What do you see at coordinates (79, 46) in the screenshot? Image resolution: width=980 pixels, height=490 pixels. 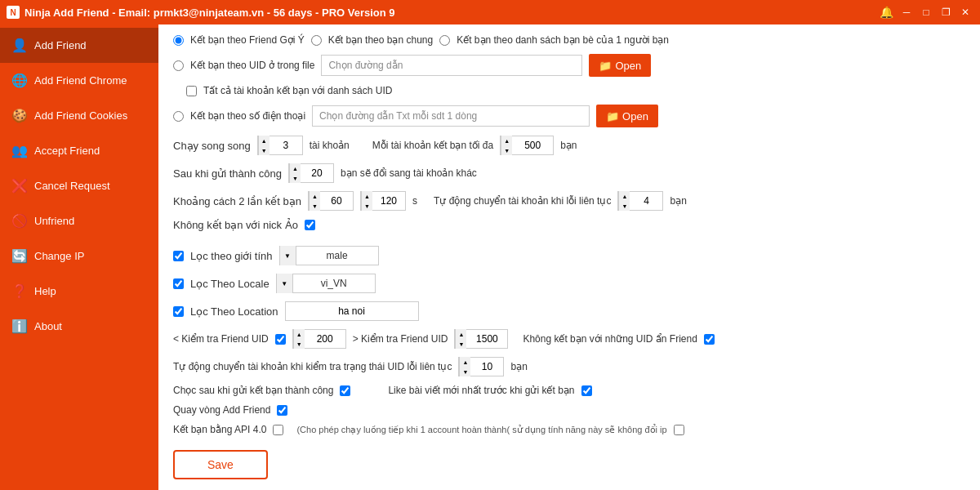 I see `sidebar-item-add-friend: 👤 Add Friend` at bounding box center [79, 46].